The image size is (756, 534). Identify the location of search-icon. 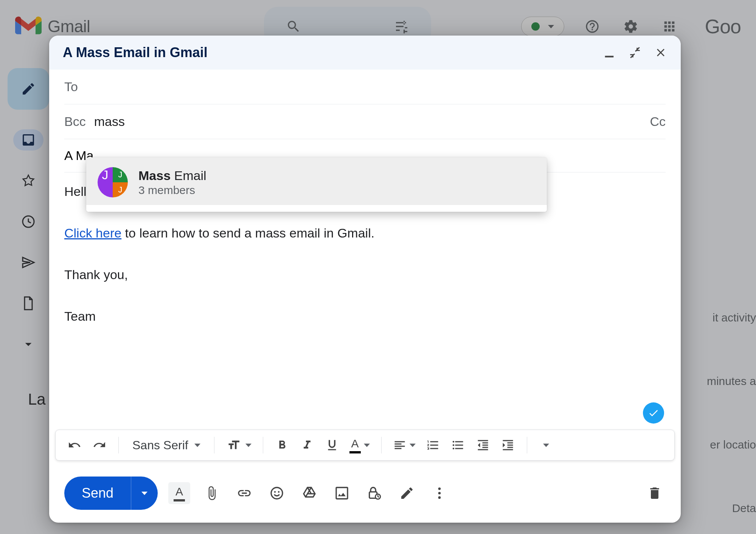
(293, 26).